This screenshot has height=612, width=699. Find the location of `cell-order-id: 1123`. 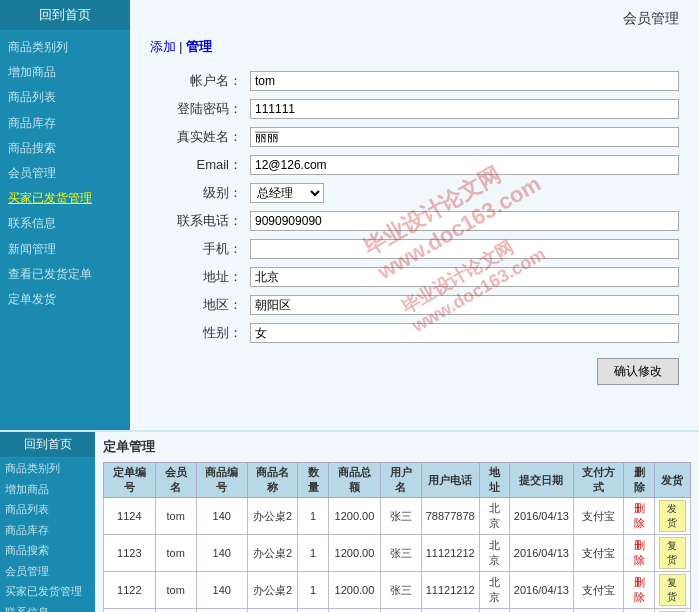

cell-order-id: 1123 is located at coordinates (130, 554).